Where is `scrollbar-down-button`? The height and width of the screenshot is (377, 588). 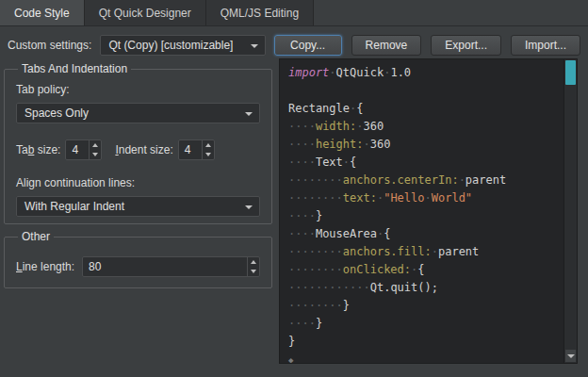 scrollbar-down-button is located at coordinates (571, 356).